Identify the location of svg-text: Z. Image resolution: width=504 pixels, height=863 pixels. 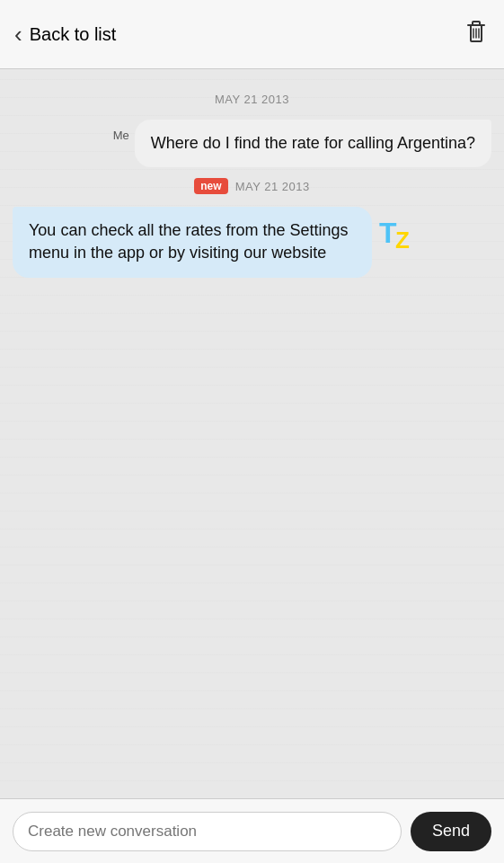
(402, 239).